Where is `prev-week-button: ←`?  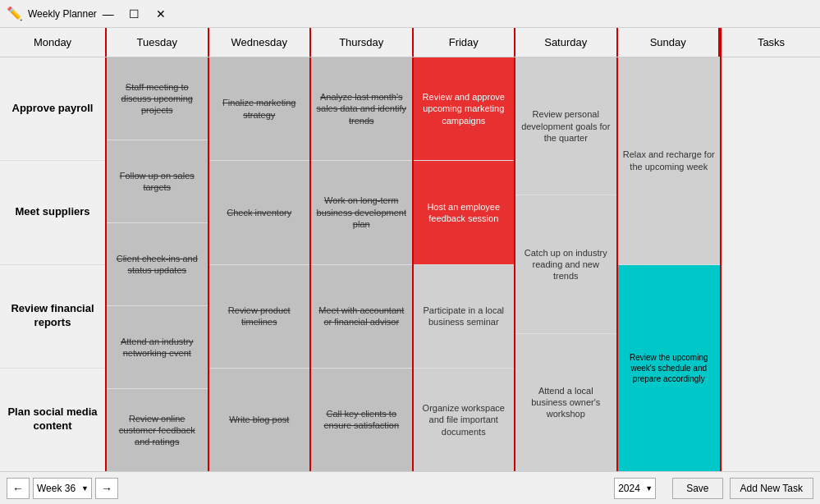
prev-week-button: ← is located at coordinates (18, 488).